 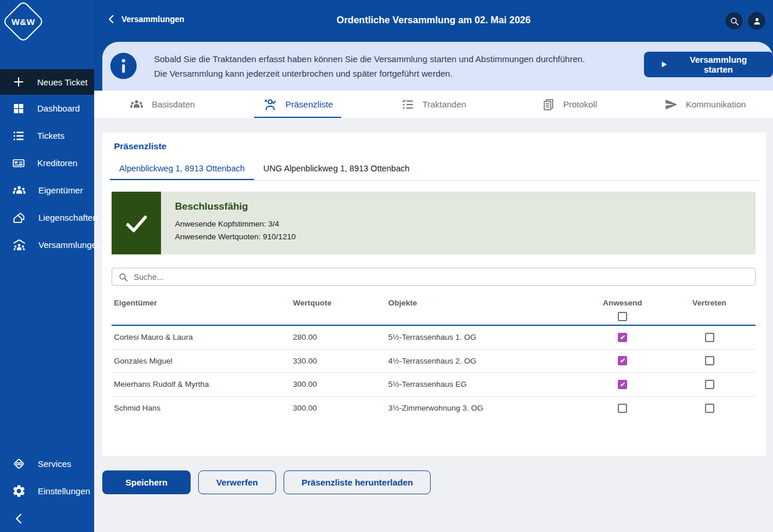 What do you see at coordinates (622, 305) in the screenshot?
I see `column-header-anwesend: Anwesend` at bounding box center [622, 305].